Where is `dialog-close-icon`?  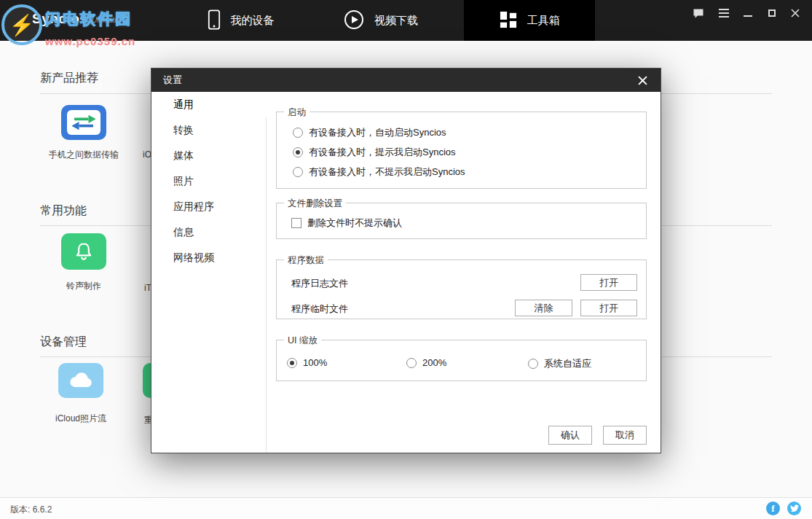
dialog-close-icon is located at coordinates (642, 80).